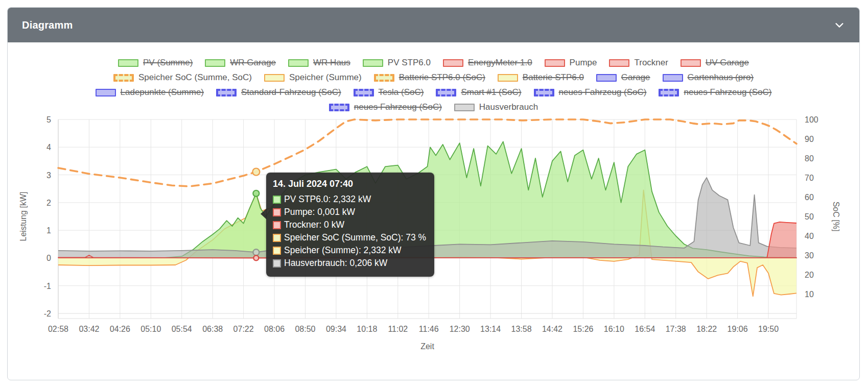 The image size is (868, 389). What do you see at coordinates (811, 119) in the screenshot?
I see `svg-text: 100` at bounding box center [811, 119].